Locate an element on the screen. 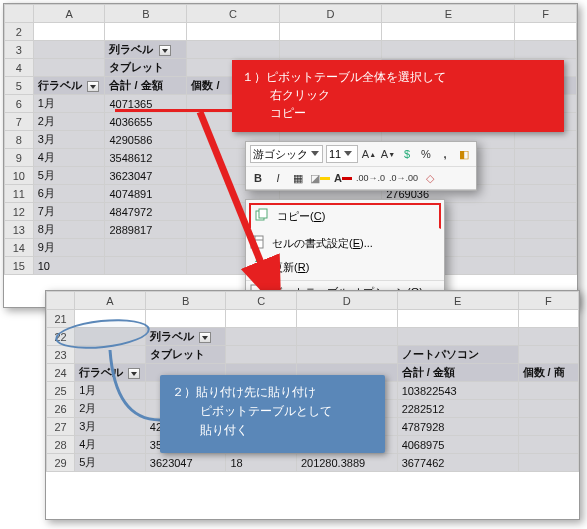  row-header: 23 is located at coordinates (61, 355).